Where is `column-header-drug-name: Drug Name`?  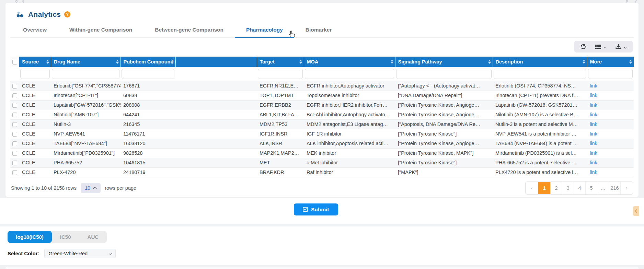 column-header-drug-name: Drug Name is located at coordinates (86, 62).